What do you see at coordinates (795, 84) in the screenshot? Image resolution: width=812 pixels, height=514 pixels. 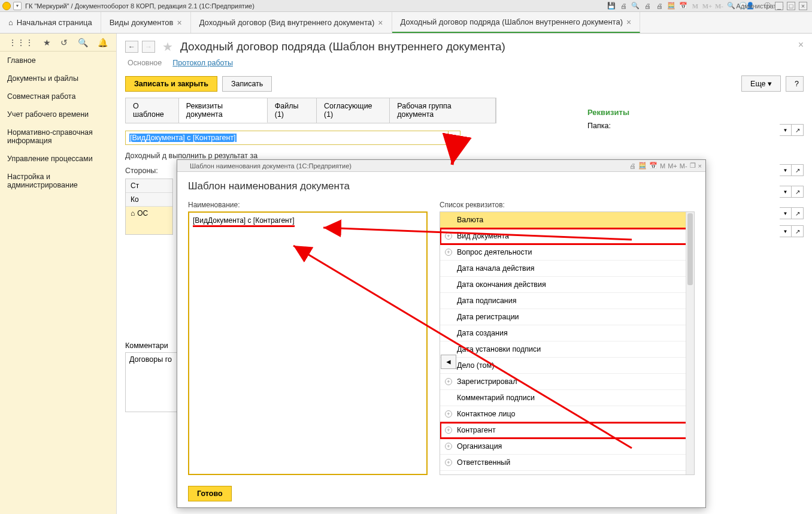 I see `help-button: ?` at bounding box center [795, 84].